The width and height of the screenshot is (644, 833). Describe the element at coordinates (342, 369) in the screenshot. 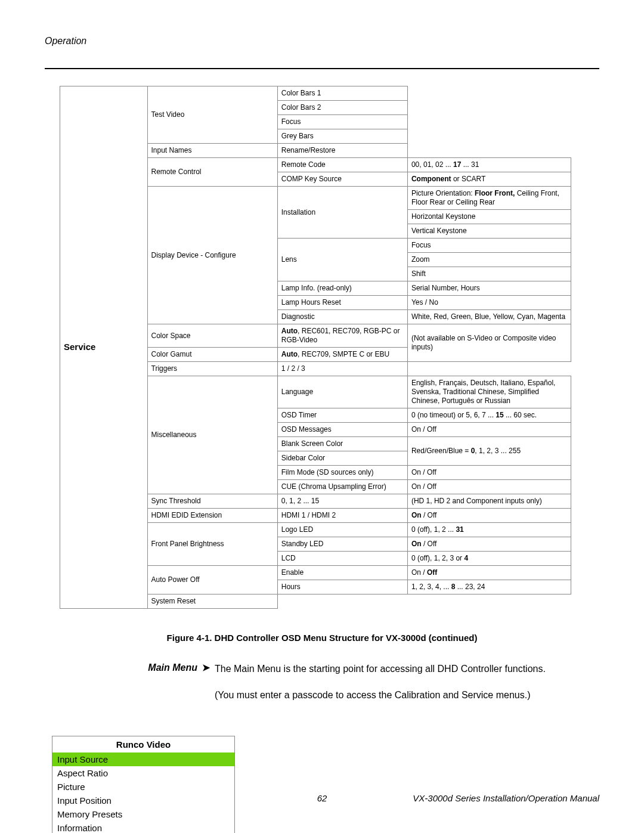

I see `cell: 1 / 2 / 3` at that location.